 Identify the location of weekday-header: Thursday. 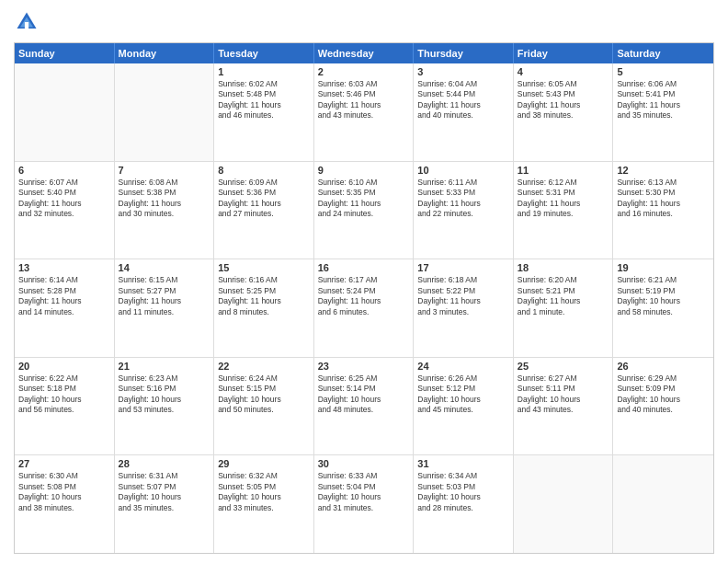
(463, 53).